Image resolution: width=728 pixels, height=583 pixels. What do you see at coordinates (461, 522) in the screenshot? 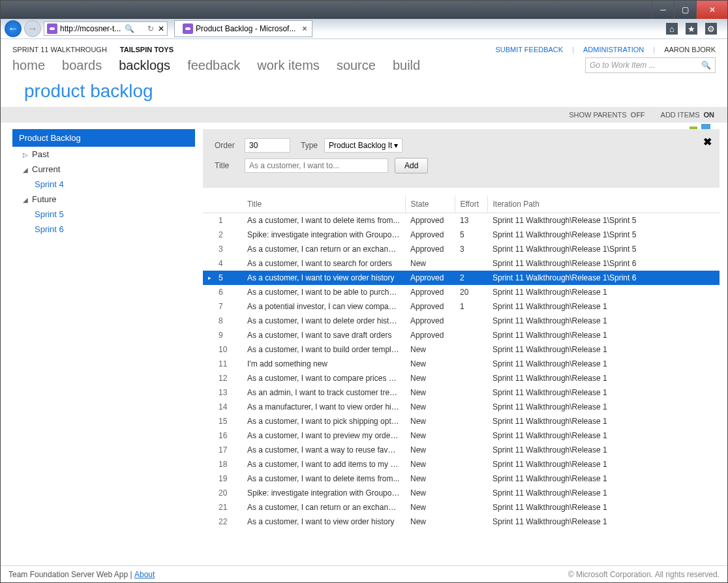
I see `table-row: 22As a customer, I want to view order hi…` at bounding box center [461, 522].